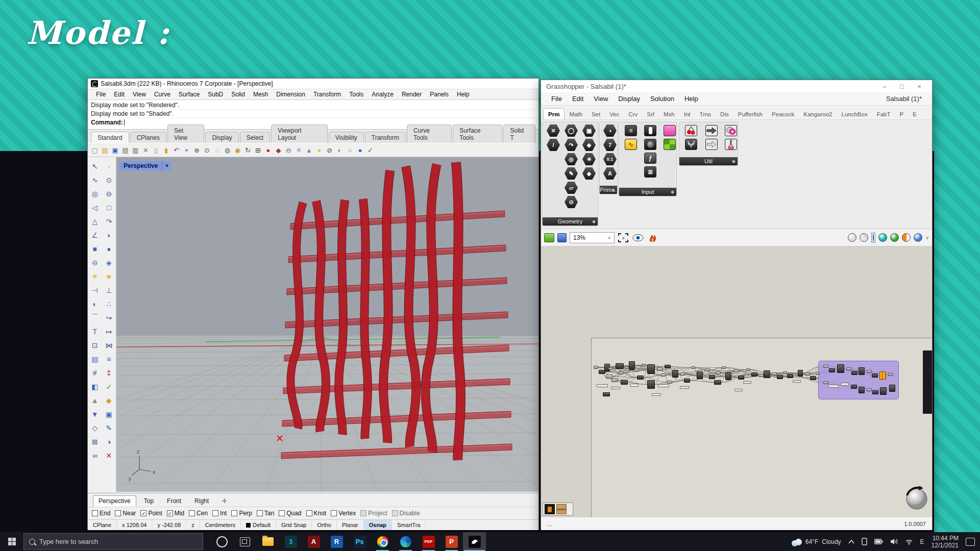 Image resolution: width=980 pixels, height=551 pixels. What do you see at coordinates (411, 94) in the screenshot?
I see `menu-item-render: Render` at bounding box center [411, 94].